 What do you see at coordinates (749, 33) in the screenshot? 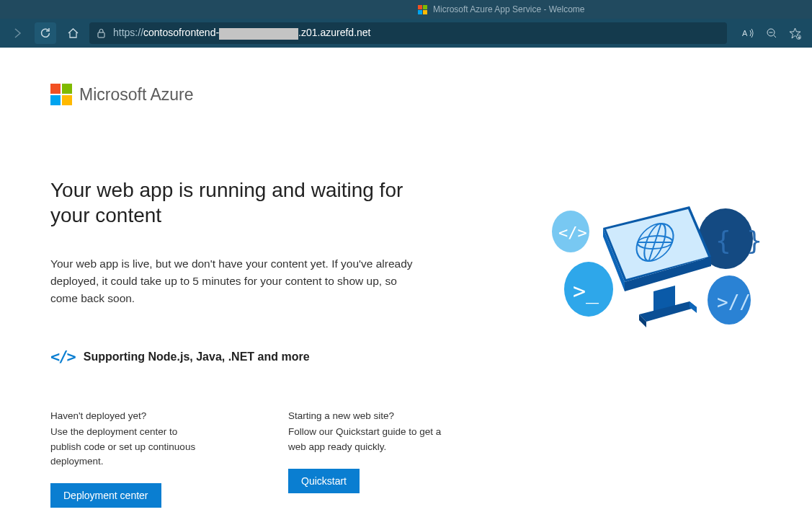
I see `read-aloud-icon: A` at bounding box center [749, 33].